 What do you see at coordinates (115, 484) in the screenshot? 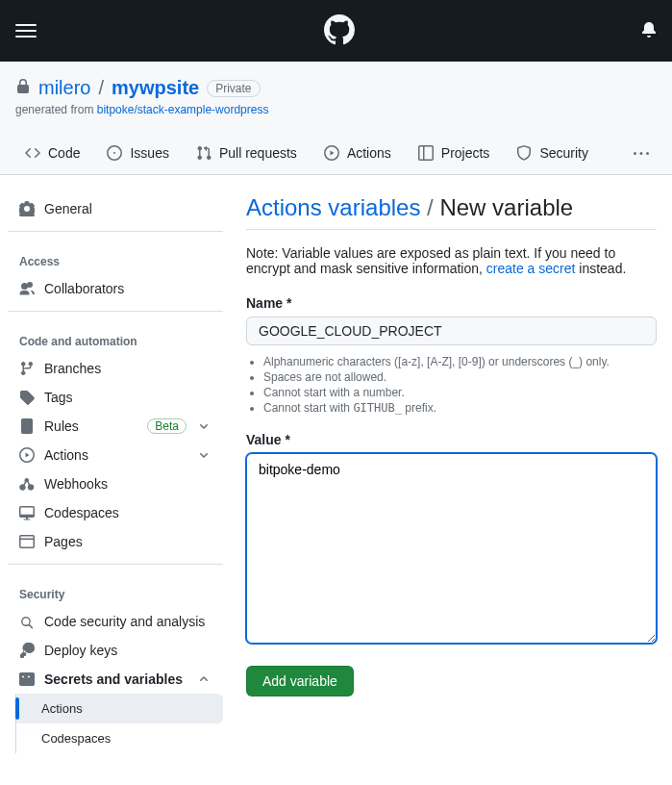
I see `sidebar-item-webhooks: Webhooks` at bounding box center [115, 484].